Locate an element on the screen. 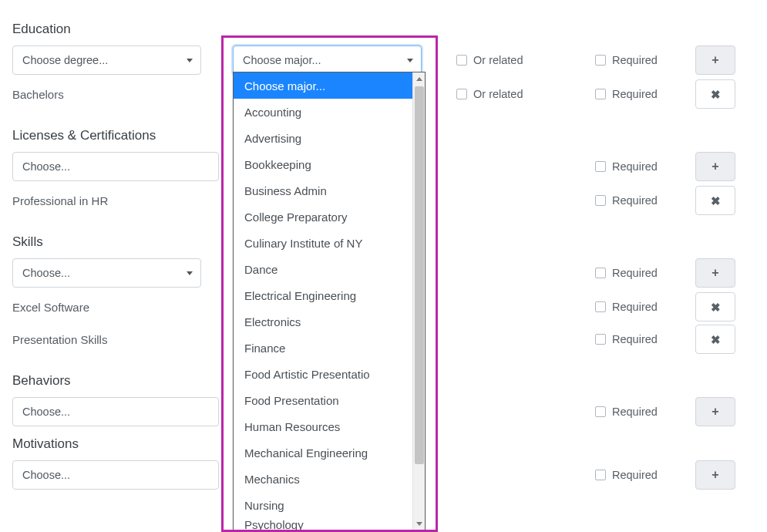  major-select-value: Choose major... is located at coordinates (282, 60).